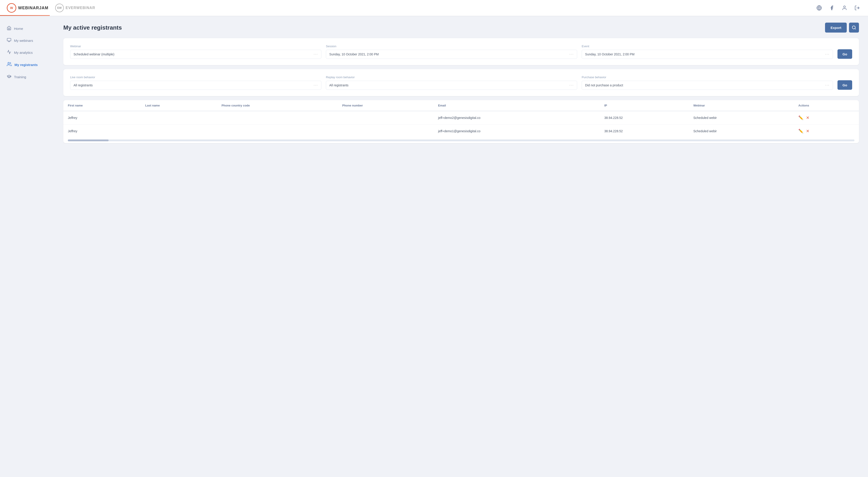 This screenshot has height=477, width=868. What do you see at coordinates (610, 54) in the screenshot?
I see `event-value: Sunday, 10 October 2021, 2:00 PM` at bounding box center [610, 54].